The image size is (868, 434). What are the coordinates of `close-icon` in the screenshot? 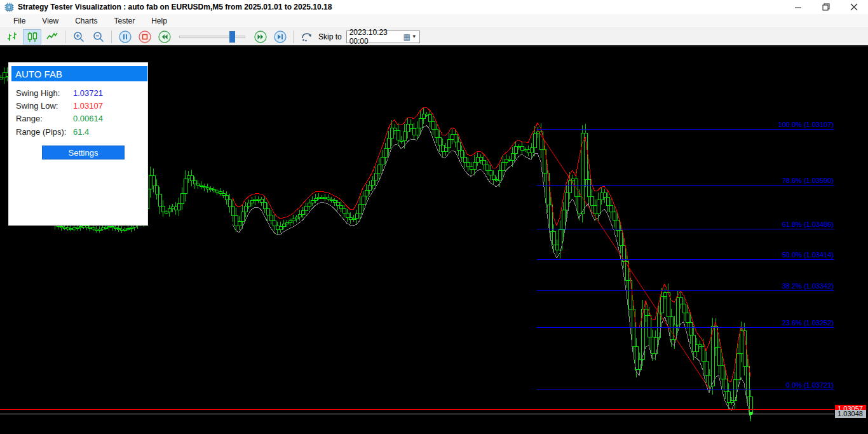 It's located at (854, 7).